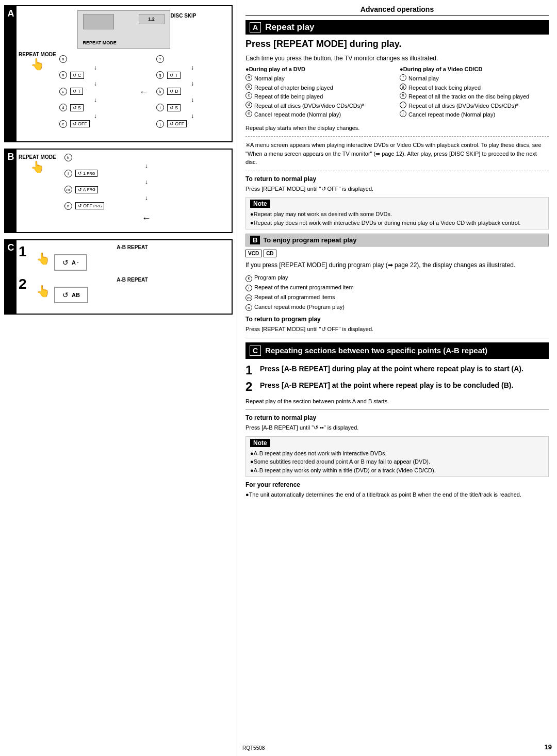 The image size is (557, 756). I want to click on section-b-title: To enjoy program repeat play, so click(309, 240).